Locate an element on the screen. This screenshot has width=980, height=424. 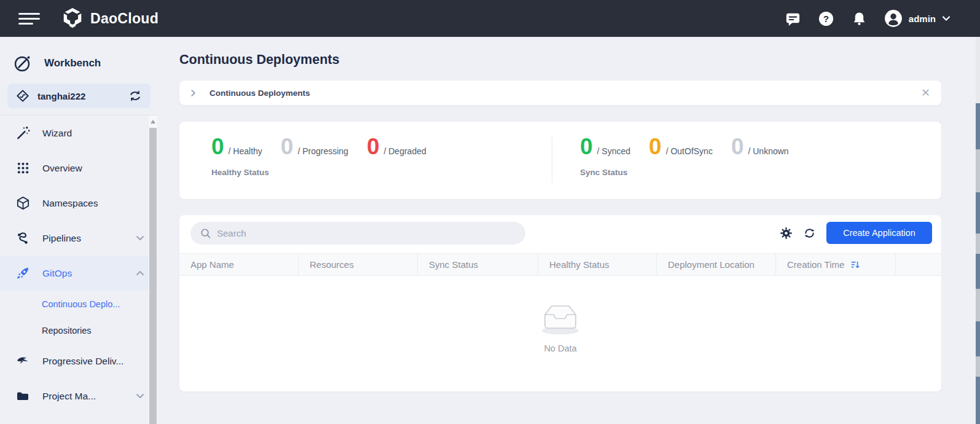
topbar: DaoCloud ? is located at coordinates (490, 18).